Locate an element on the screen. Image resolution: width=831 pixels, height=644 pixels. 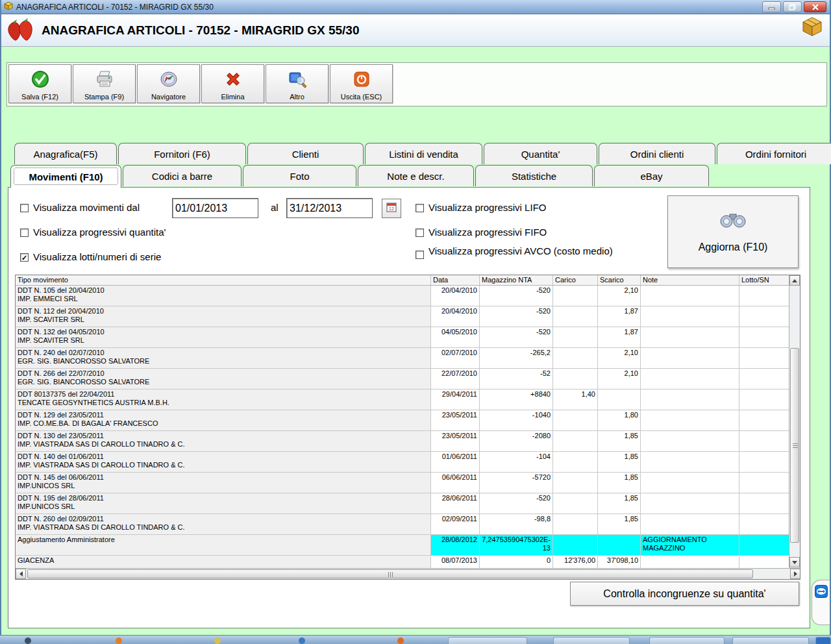
tab-fornitori-f6: Fornitori (F6) is located at coordinates (182, 153).